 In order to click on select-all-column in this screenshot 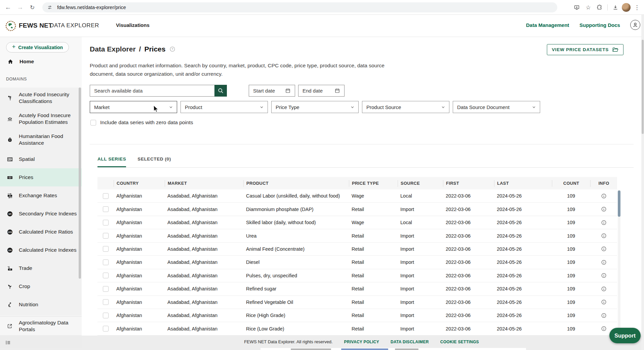, I will do `click(106, 183)`.